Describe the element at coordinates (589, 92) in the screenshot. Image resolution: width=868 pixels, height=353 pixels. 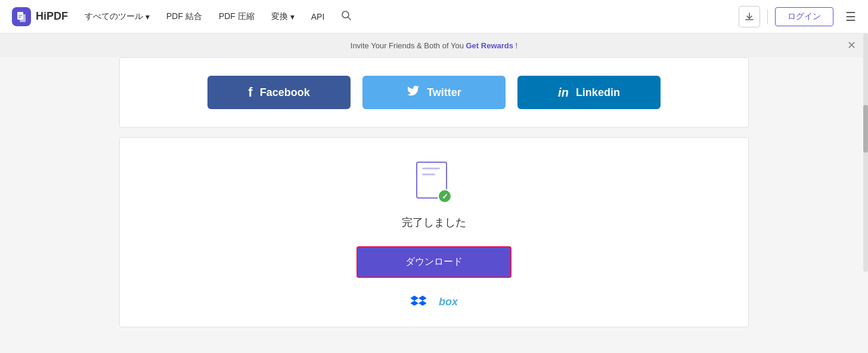
I see `linkedin-share-button: in Linkedin` at that location.